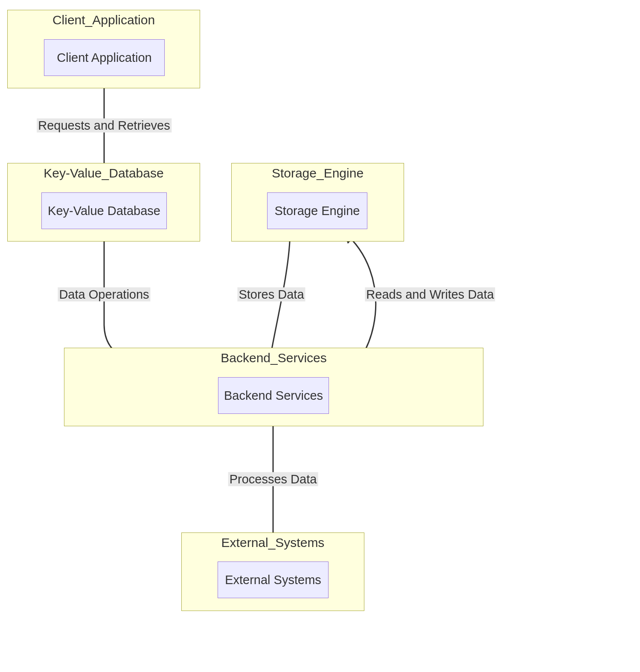 The width and height of the screenshot is (640, 672). Describe the element at coordinates (273, 580) in the screenshot. I see `node-label: External Systems` at that location.